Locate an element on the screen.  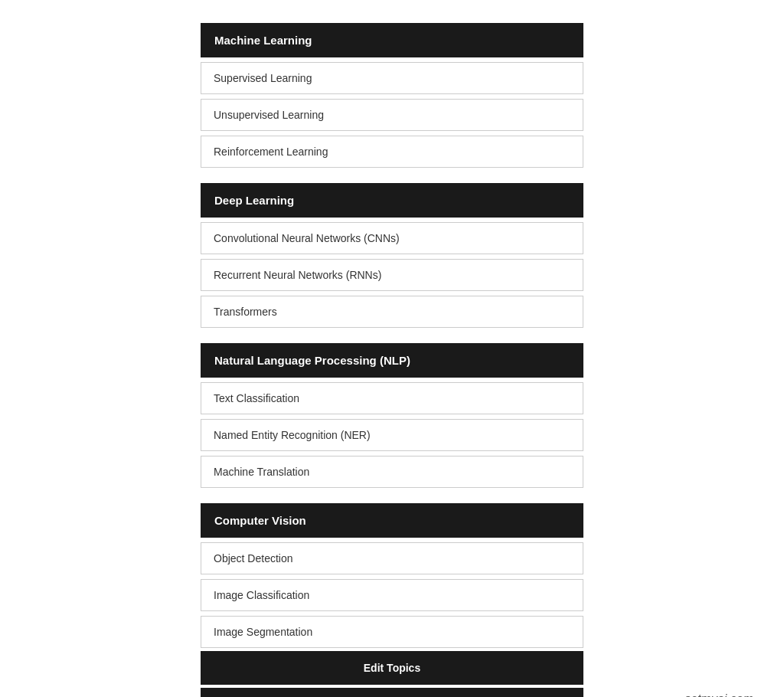
section-deep-learning: Deep LearningConvolutional Neural Networ… is located at coordinates (392, 256).